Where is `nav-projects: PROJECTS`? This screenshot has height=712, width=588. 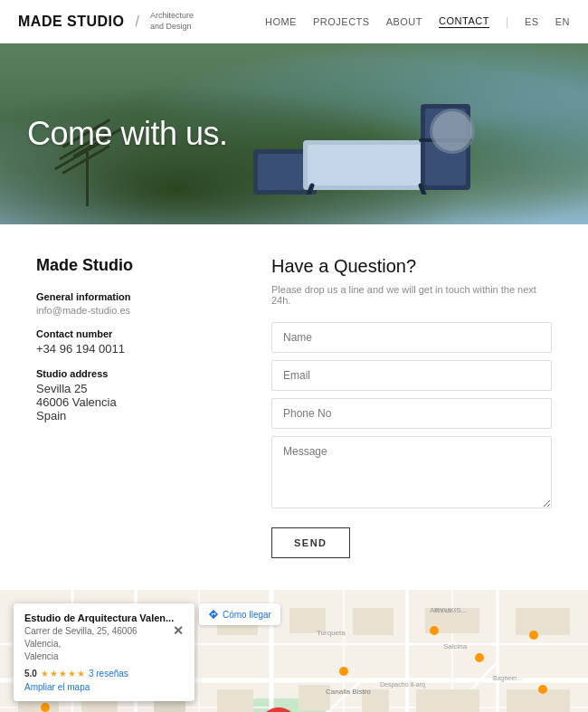 nav-projects: PROJECTS is located at coordinates (342, 22).